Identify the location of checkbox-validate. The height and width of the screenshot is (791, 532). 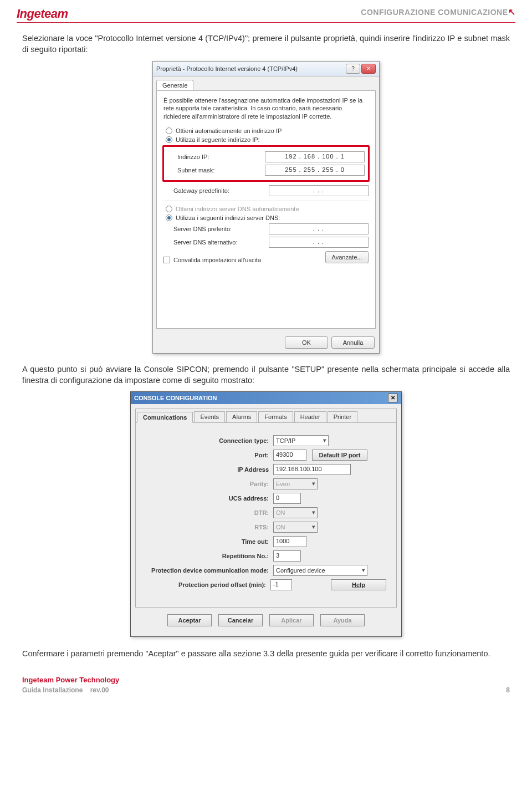
(167, 260).